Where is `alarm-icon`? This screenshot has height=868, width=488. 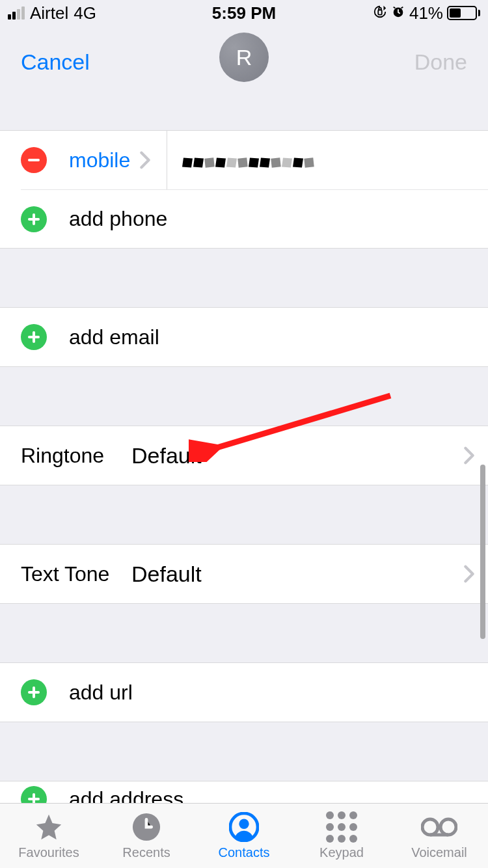 alarm-icon is located at coordinates (398, 13).